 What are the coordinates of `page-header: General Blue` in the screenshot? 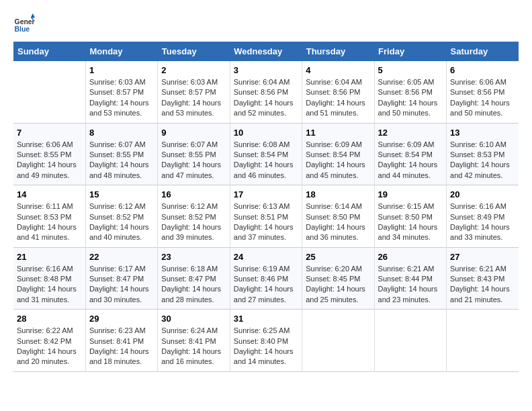 It's located at (266, 24).